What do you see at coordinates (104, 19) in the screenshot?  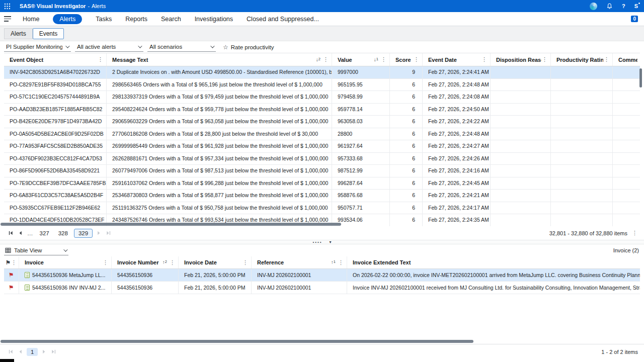 I see `nav-item-tasks: Tasks` at bounding box center [104, 19].